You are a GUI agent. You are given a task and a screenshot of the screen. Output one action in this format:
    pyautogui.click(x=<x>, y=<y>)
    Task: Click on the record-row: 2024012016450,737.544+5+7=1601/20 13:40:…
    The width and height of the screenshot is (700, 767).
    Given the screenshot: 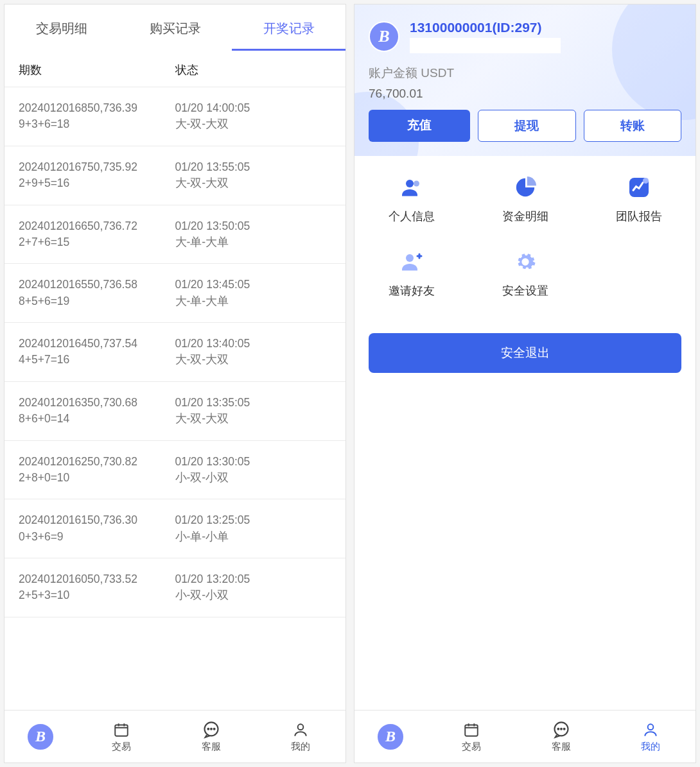 What is the action you would take?
    pyautogui.click(x=175, y=352)
    